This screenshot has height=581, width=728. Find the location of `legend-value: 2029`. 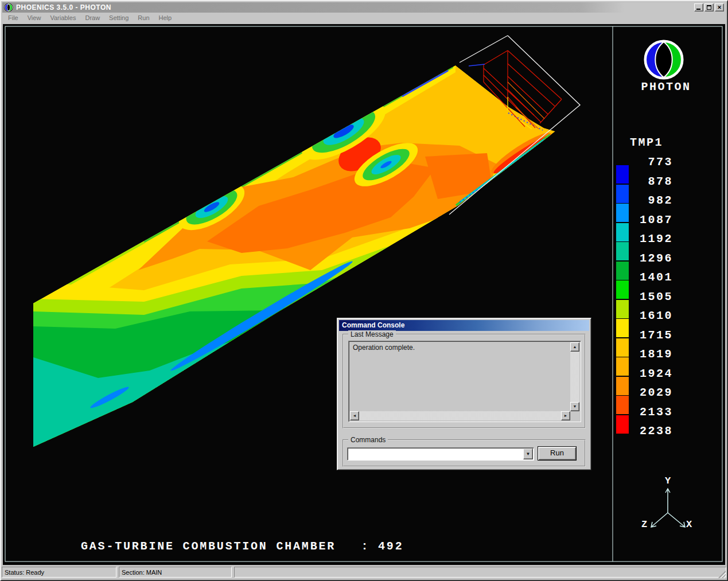

legend-value: 2029 is located at coordinates (652, 392).